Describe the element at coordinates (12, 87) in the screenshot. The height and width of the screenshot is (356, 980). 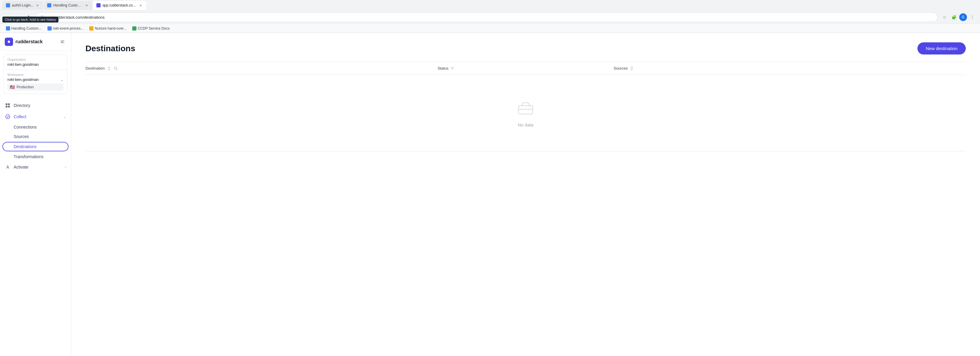
I see `env-flag: 🇺🇸` at that location.